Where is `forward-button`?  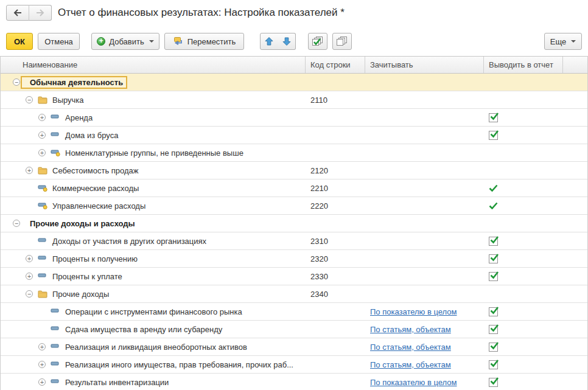
forward-button is located at coordinates (40, 13).